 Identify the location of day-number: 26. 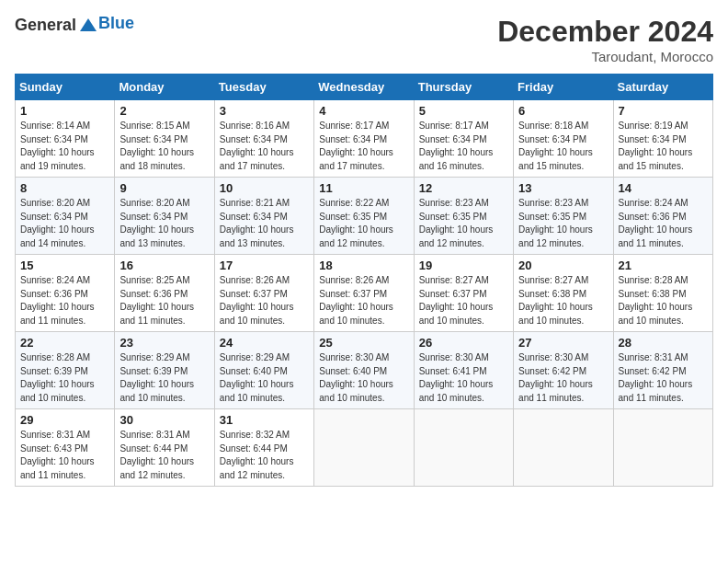
(463, 342).